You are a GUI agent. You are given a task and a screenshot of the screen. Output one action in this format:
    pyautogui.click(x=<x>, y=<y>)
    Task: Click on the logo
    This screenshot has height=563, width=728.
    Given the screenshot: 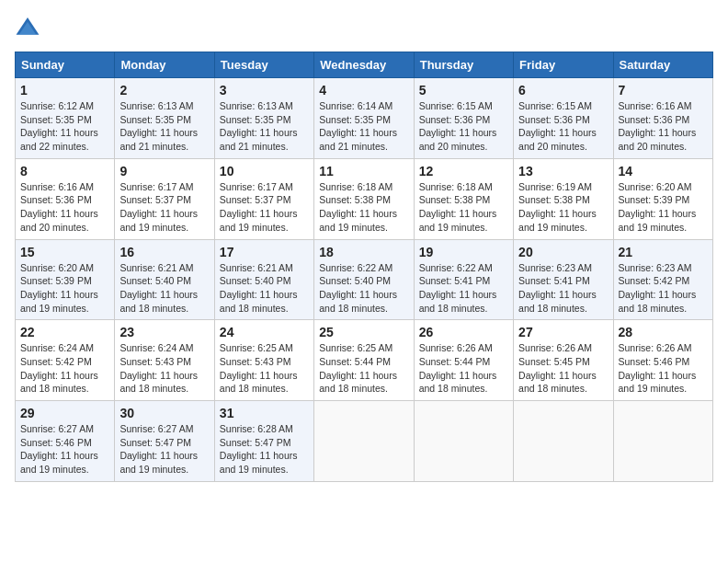 What is the action you would take?
    pyautogui.click(x=29, y=28)
    